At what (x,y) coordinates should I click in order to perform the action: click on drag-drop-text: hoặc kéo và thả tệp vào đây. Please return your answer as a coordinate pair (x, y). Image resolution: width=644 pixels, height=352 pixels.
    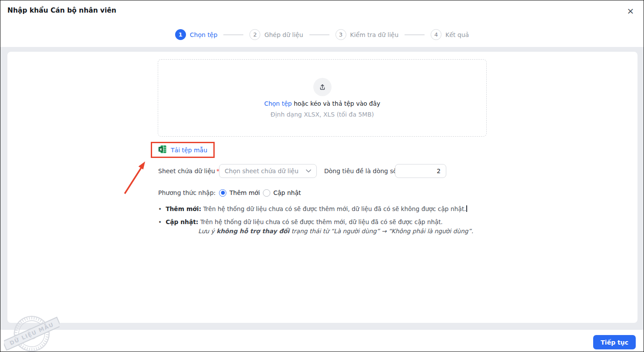
    Looking at the image, I should click on (336, 104).